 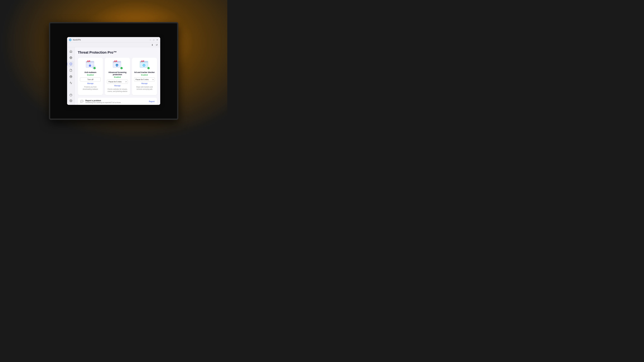 I want to click on sidebar, so click(x=71, y=76).